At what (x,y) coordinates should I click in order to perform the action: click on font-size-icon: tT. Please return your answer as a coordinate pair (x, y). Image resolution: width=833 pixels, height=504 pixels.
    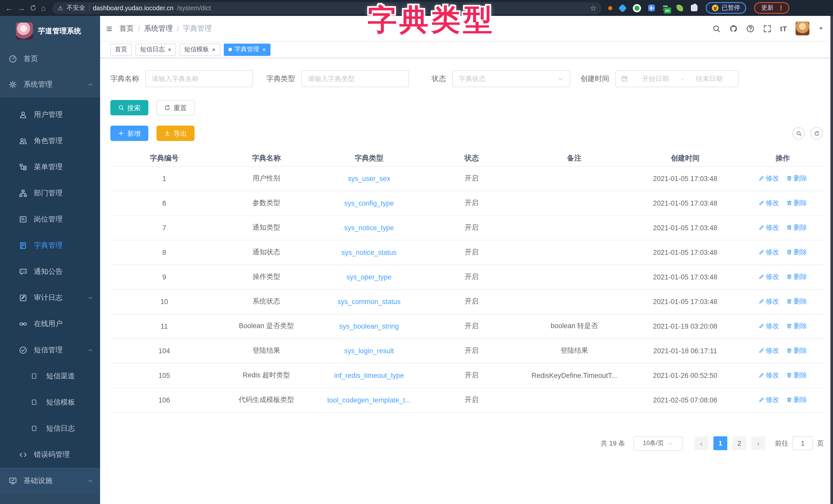
    Looking at the image, I should click on (784, 28).